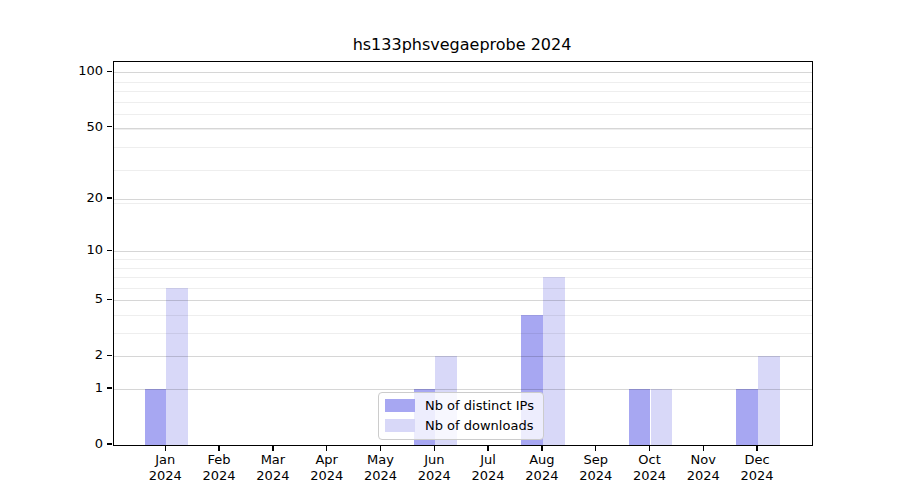 The image size is (900, 500). What do you see at coordinates (156, 417) in the screenshot?
I see `bar-distinct-ips-jan` at bounding box center [156, 417].